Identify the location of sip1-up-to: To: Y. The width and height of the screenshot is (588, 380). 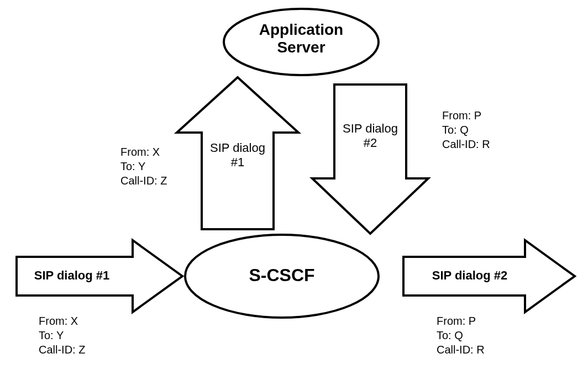
(144, 166).